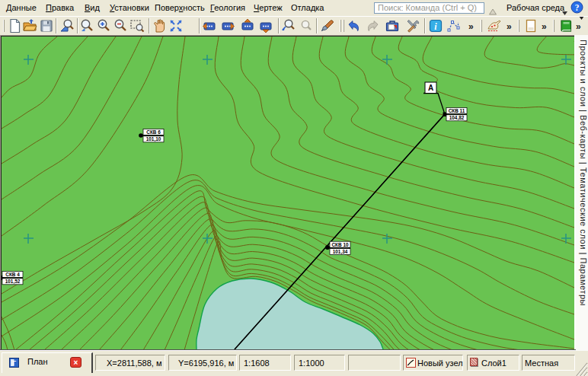 This screenshot has width=588, height=376. What do you see at coordinates (12, 274) in the screenshot?
I see `svg-text: СКВ 4` at bounding box center [12, 274].